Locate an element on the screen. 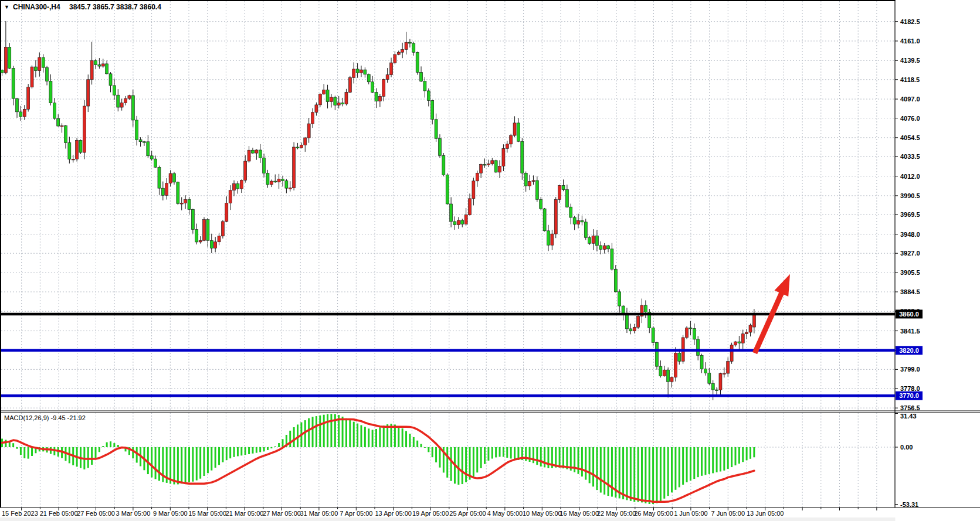  price-tick-label: 4054.5 is located at coordinates (910, 138).